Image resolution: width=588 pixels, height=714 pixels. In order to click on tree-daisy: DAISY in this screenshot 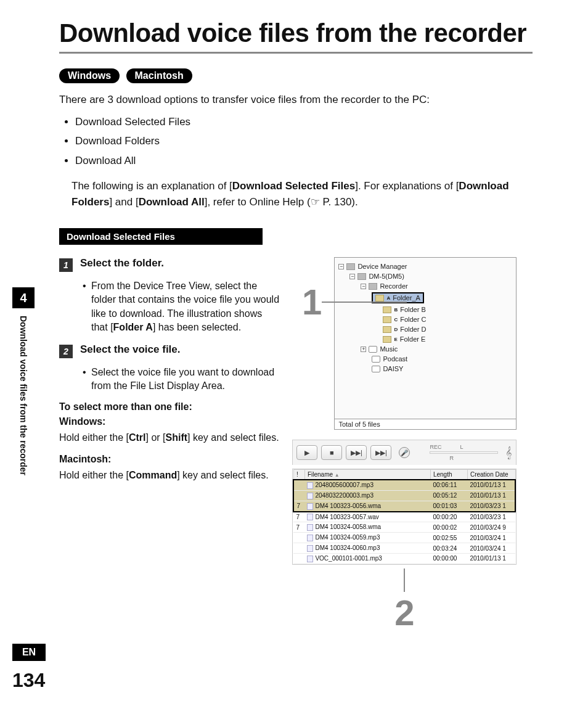, I will do `click(425, 369)`.